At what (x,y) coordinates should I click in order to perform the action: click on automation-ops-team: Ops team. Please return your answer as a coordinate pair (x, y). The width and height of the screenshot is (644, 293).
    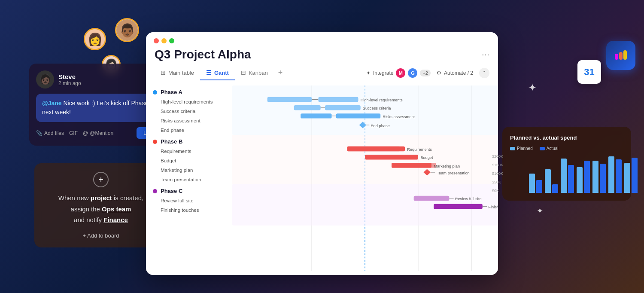
    Looking at the image, I should click on (116, 209).